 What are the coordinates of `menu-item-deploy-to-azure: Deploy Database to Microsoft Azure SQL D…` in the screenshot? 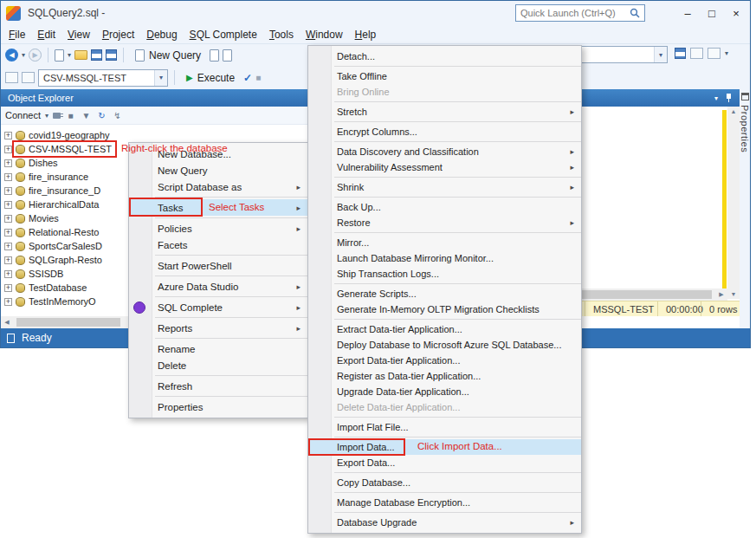 It's located at (445, 345).